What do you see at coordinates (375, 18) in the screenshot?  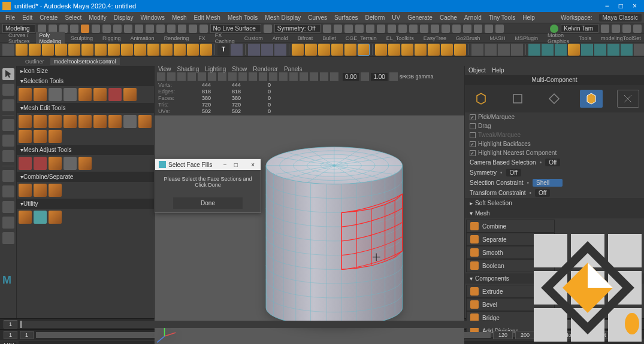 I see `menu-deform: Deform` at bounding box center [375, 18].